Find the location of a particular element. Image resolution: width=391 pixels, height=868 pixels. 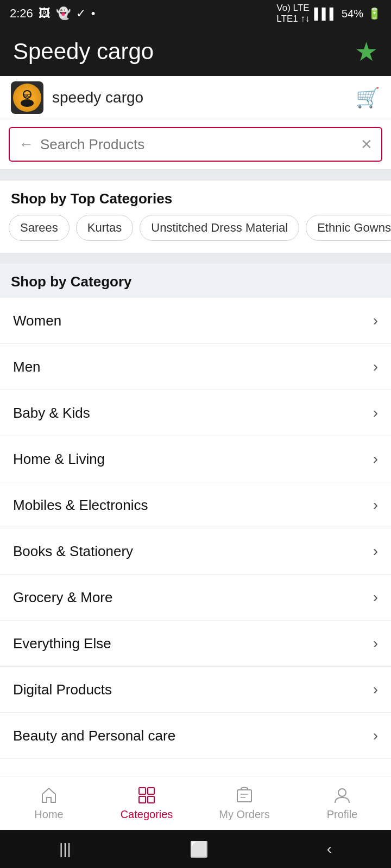

volte-icon: Vo) LTELTE1 ↑↓ is located at coordinates (293, 14).